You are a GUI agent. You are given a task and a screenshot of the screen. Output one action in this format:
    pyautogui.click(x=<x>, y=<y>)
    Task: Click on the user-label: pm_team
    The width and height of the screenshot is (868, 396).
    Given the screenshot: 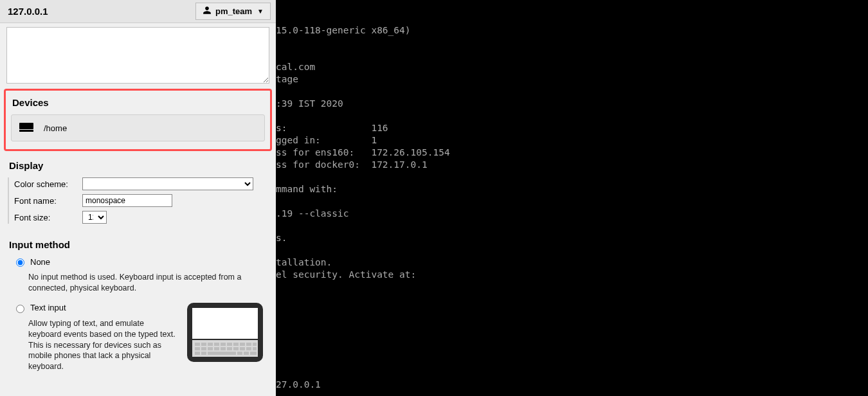 What is the action you would take?
    pyautogui.click(x=234, y=12)
    